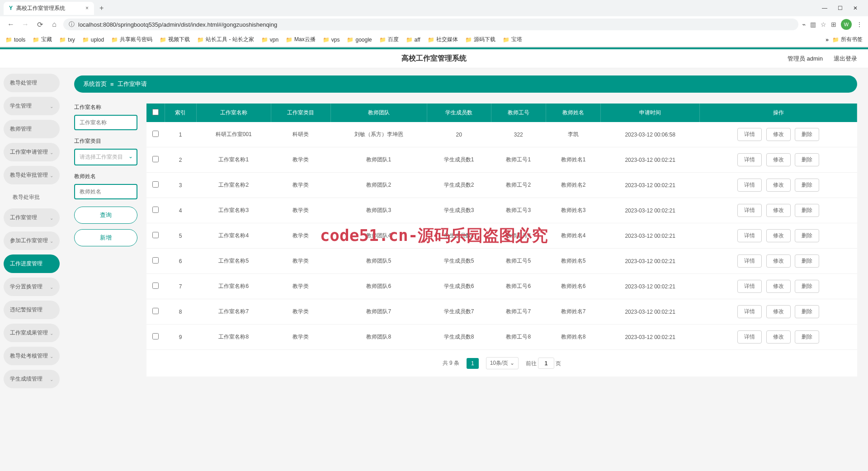 The width and height of the screenshot is (868, 471). Describe the element at coordinates (32, 129) in the screenshot. I see `sidebar-item: 教师管理` at that location.